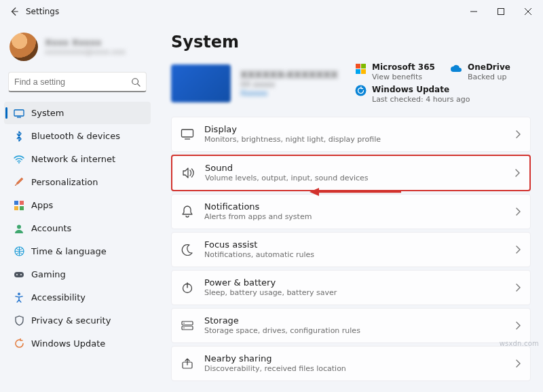 This screenshot has width=543, height=392. What do you see at coordinates (19, 229) in the screenshot?
I see `person-icon` at bounding box center [19, 229].